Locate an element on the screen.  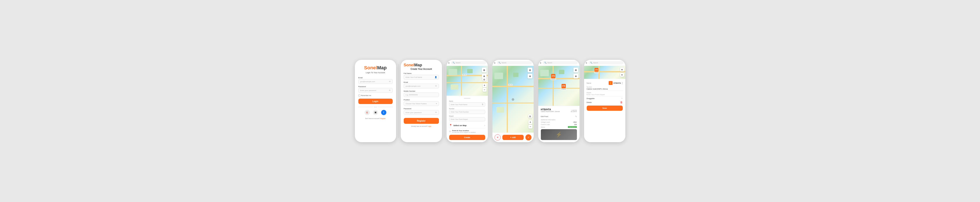
chevrons-updown: ▴▾ is located at coordinates (622, 83).